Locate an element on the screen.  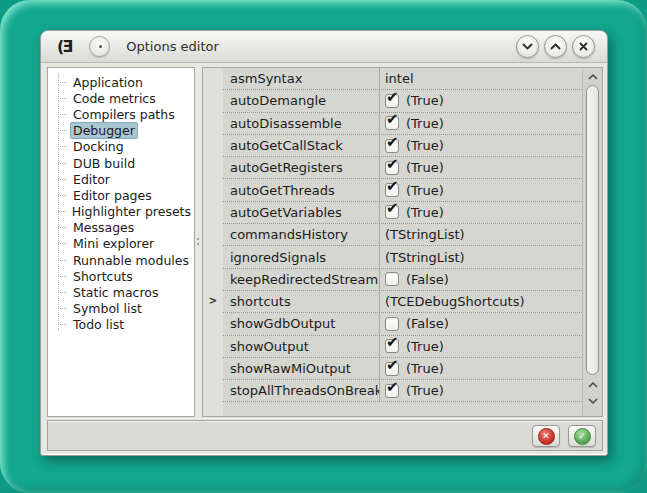
property-value-text: (TCEDebugShortcuts) is located at coordinates (455, 302).